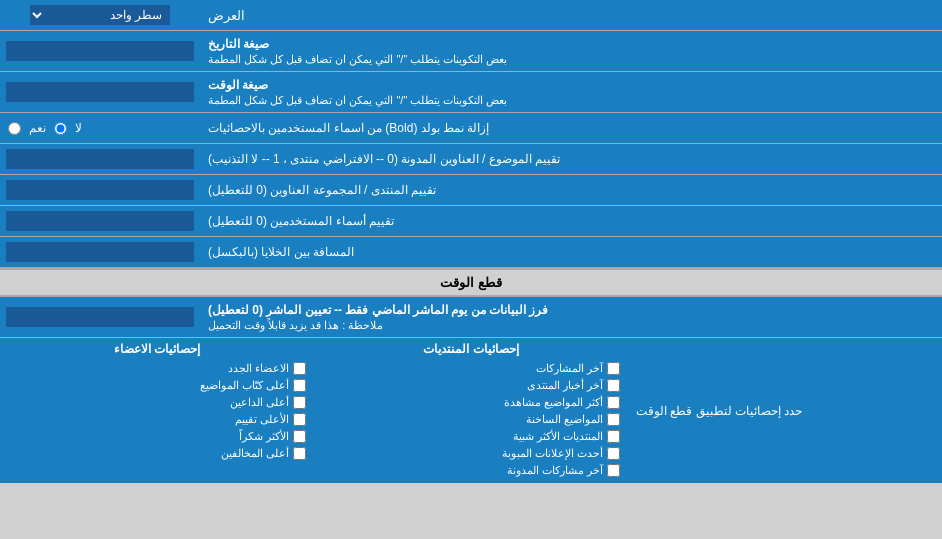 The image size is (942, 539). Describe the element at coordinates (571, 92) in the screenshot. I see `time-format-label: صيغة الوقت بعض التكوينات يتطلب "/" التي …` at that location.